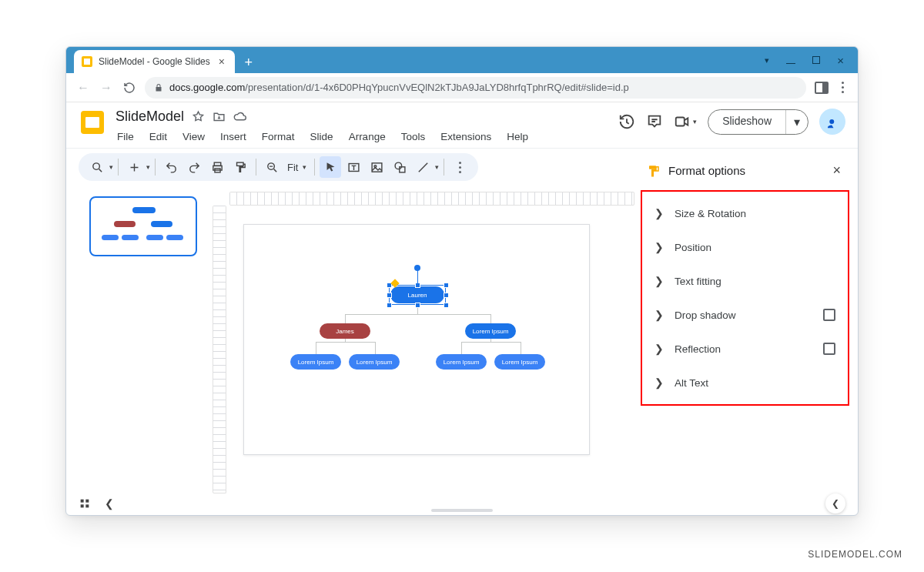 The image size is (924, 572). I want to click on undo-button, so click(171, 167).